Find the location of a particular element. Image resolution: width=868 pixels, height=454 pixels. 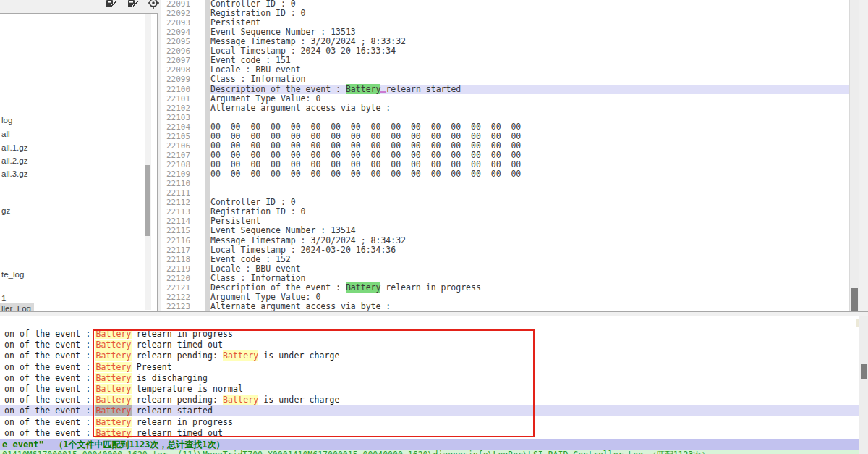

text-segment: is under charge is located at coordinates (299, 356).